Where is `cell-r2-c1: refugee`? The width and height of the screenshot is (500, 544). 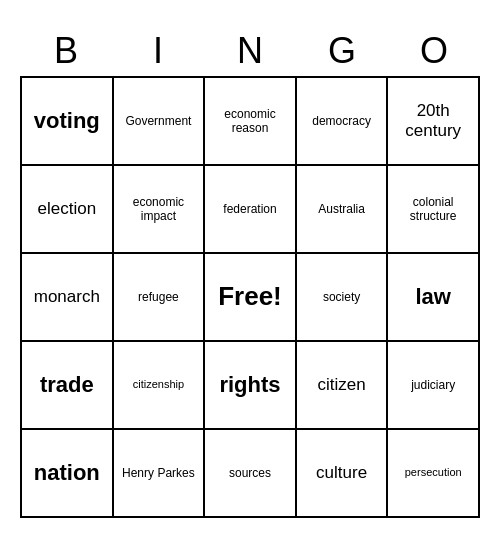
cell-r2-c1: refugee is located at coordinates (160, 298).